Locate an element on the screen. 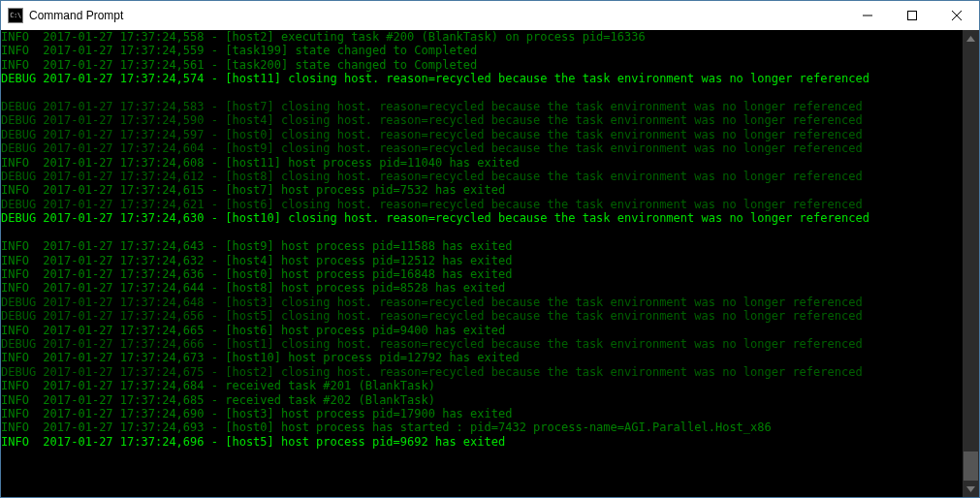 Image resolution: width=980 pixels, height=498 pixels. log-line: INFO 2017-01-27 17:37:24,644 - [host8] h… is located at coordinates (482, 288).